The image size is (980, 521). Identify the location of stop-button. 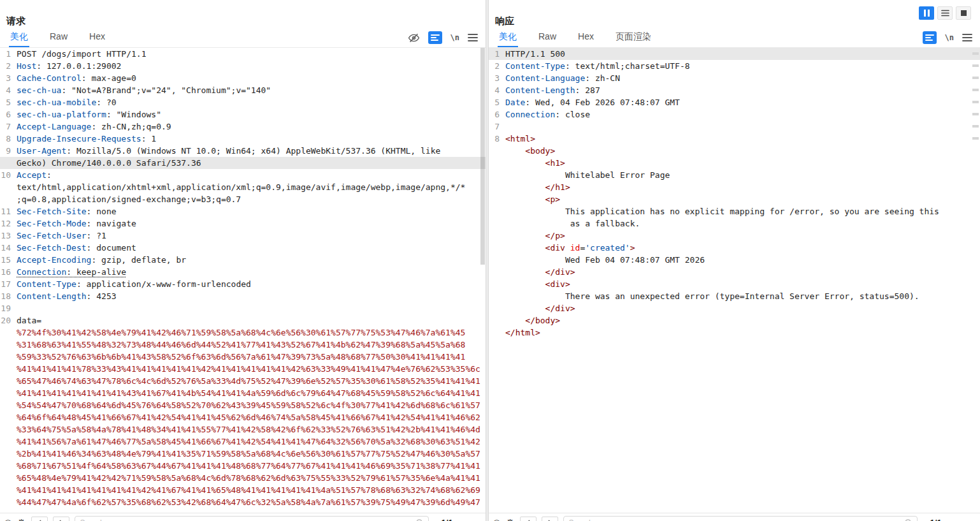
(963, 13).